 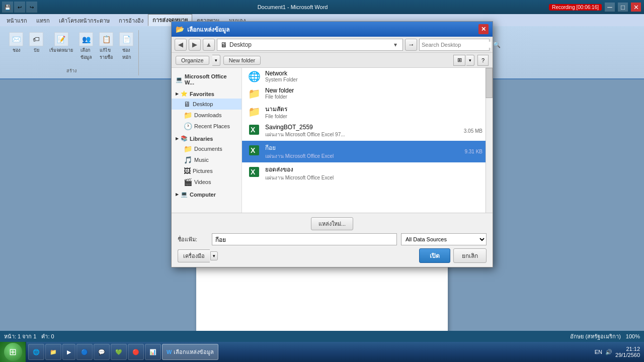 I want to click on nav-item-desktop: 🖥 Desktop, so click(x=206, y=104).